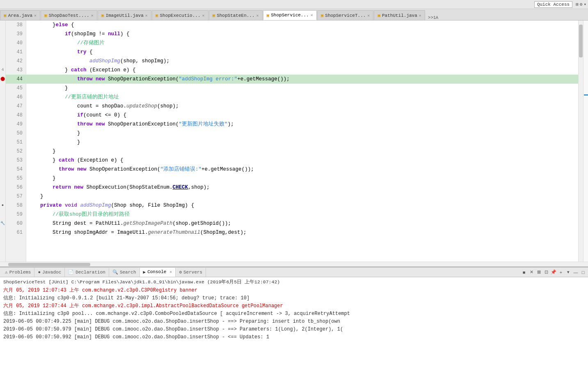 This screenshot has width=588, height=374. I want to click on gutter-43: 4, so click(2, 70).